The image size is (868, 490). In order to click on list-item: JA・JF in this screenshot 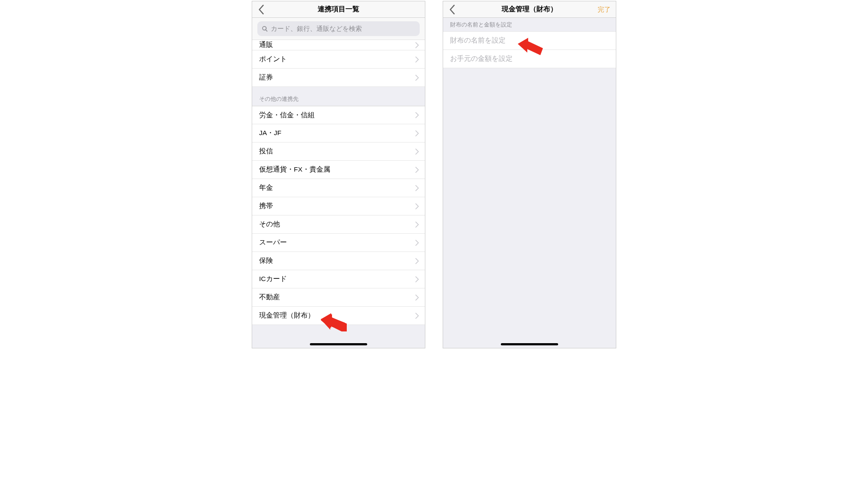, I will do `click(339, 133)`.